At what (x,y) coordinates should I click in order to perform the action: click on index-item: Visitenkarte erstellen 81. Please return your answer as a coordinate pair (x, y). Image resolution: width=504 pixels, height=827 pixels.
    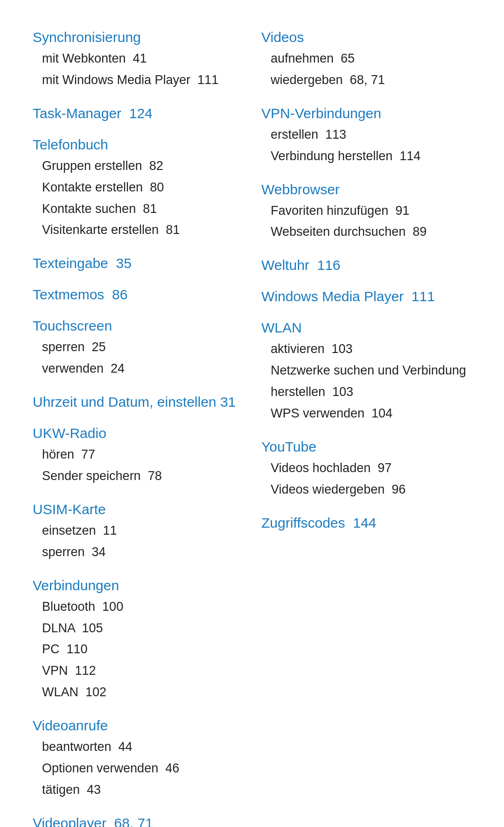
    Looking at the image, I should click on (138, 230).